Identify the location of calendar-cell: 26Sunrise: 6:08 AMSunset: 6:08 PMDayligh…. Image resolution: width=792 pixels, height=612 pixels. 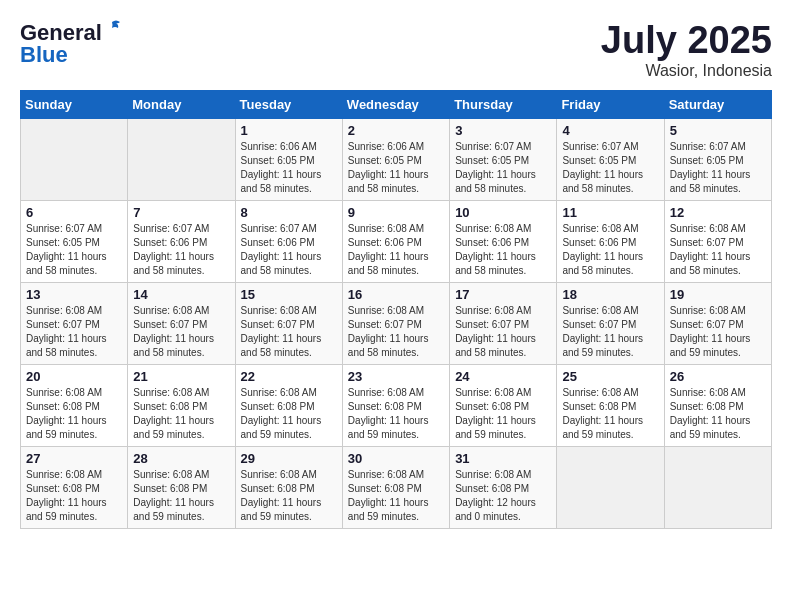
(718, 405).